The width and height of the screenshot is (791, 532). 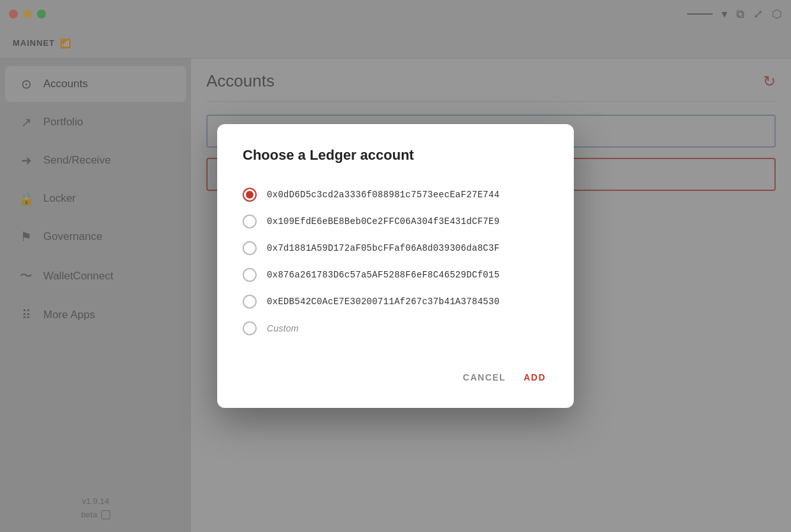 What do you see at coordinates (396, 155) in the screenshot?
I see `dialog-title: Choose a Ledger account` at bounding box center [396, 155].